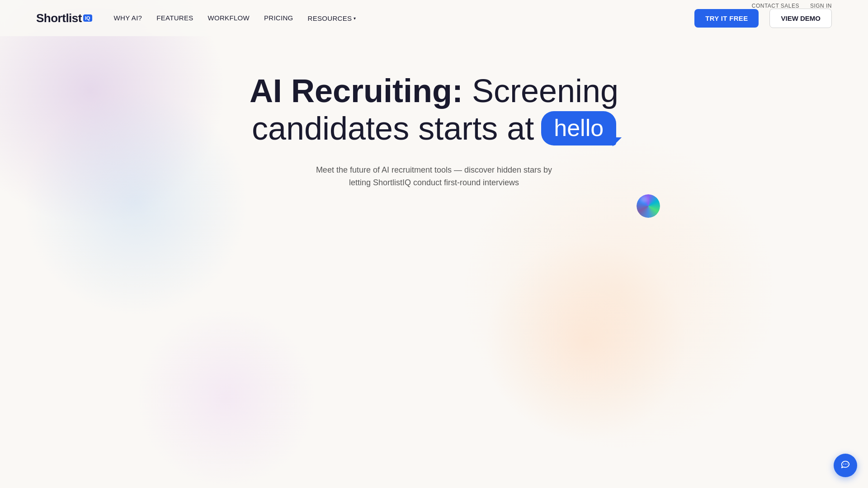  Describe the element at coordinates (59, 18) in the screenshot. I see `logo-text: Shortlist` at that location.